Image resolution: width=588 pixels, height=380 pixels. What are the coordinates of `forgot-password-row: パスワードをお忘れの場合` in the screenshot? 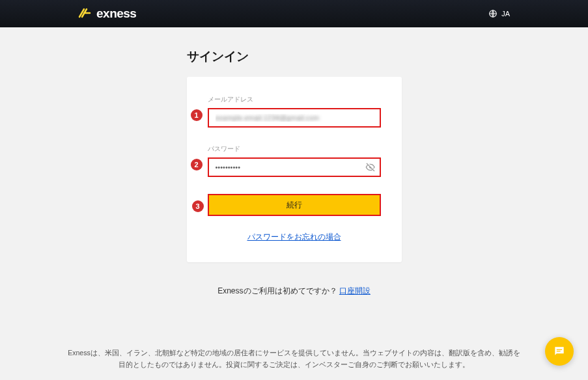 It's located at (294, 237).